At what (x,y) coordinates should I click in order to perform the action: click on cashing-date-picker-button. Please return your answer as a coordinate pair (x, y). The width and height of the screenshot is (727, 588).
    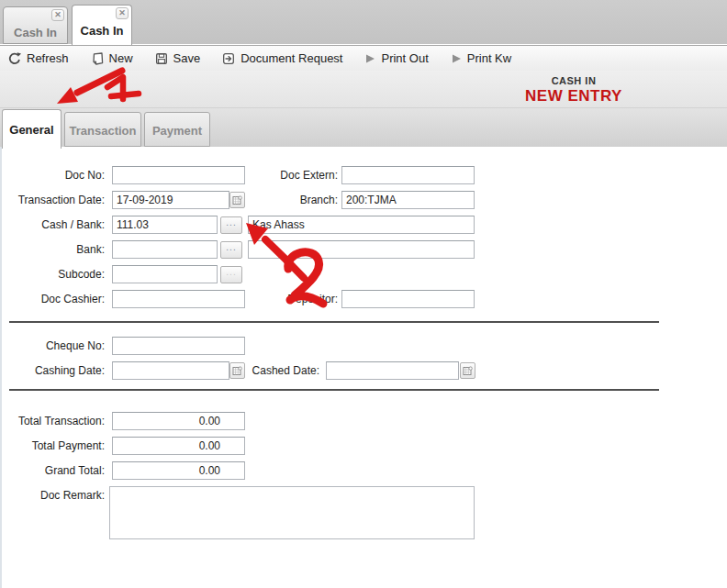
    Looking at the image, I should click on (237, 371).